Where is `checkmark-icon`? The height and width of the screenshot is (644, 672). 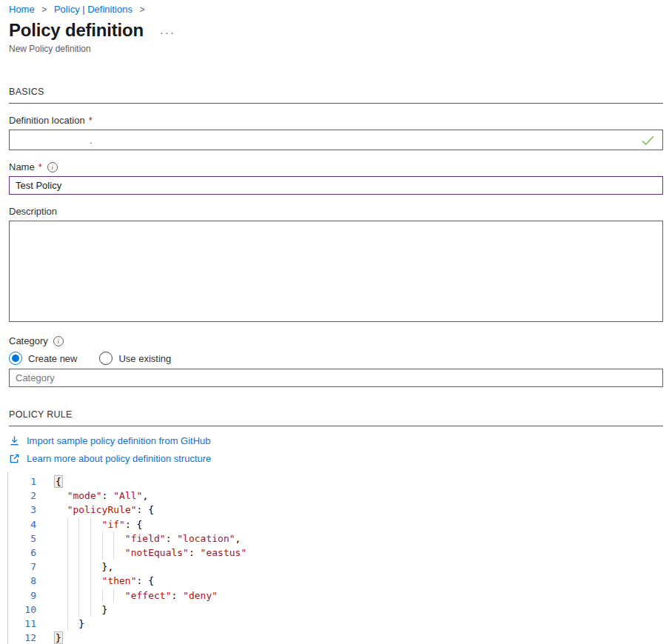 checkmark-icon is located at coordinates (648, 141).